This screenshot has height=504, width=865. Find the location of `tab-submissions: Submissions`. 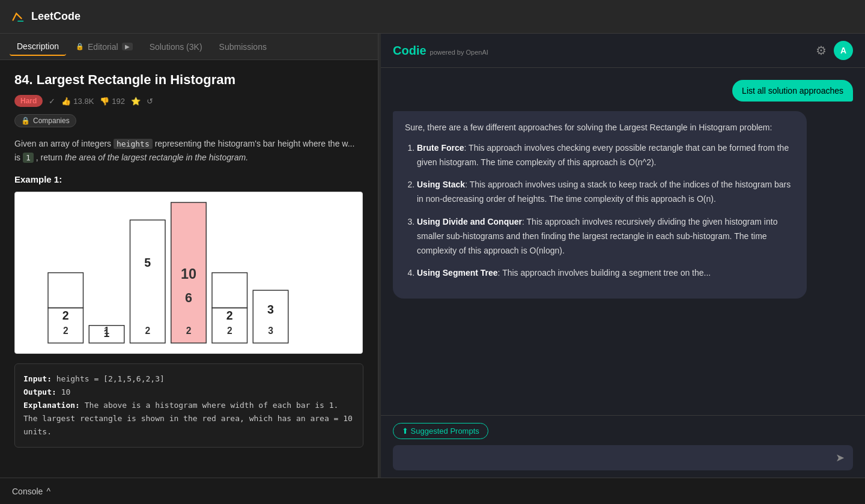

tab-submissions: Submissions is located at coordinates (243, 47).